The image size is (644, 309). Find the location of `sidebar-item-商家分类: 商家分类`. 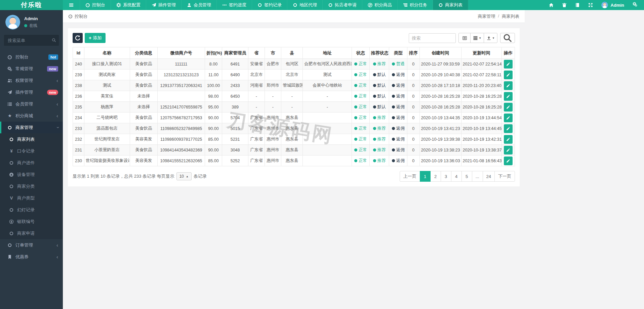

sidebar-item-商家分类: 商家分类 is located at coordinates (32, 186).